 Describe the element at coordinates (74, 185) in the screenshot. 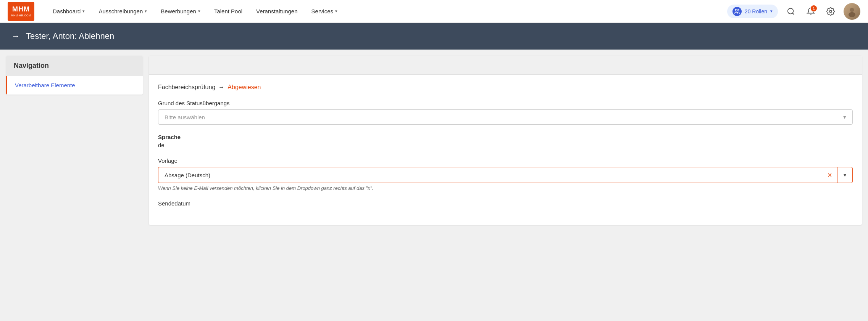

I see `sidebar: Navigation Verarbeitbare Elemente` at that location.